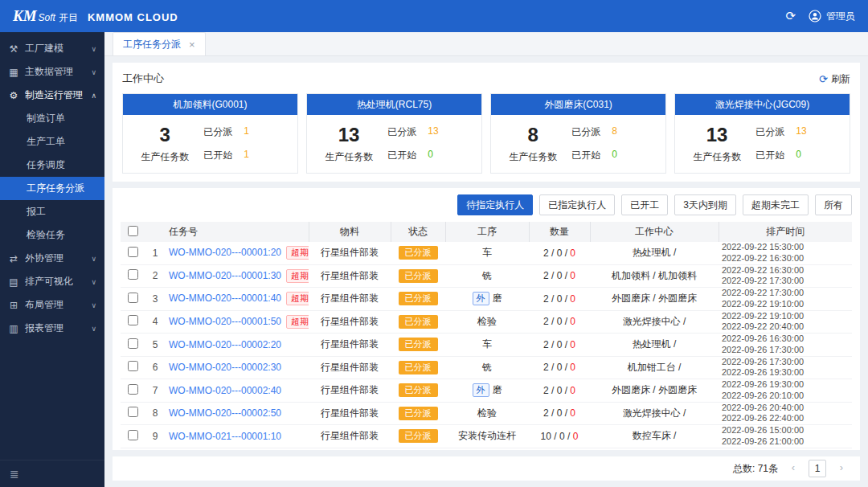 The width and height of the screenshot is (868, 487). Describe the element at coordinates (52, 328) in the screenshot. I see `sidebar-item-report-mgmt: ▥ 报表管理 ∨` at that location.